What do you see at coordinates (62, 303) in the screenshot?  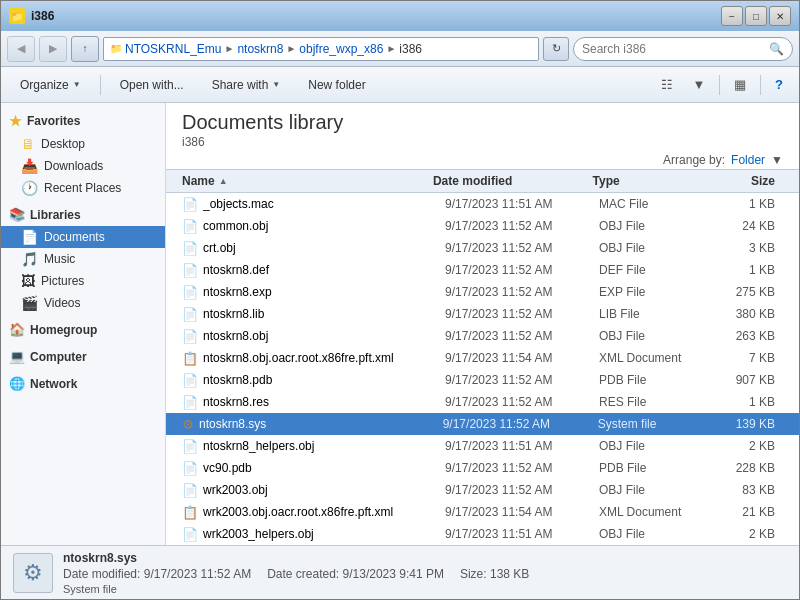 I see `videos-label: Videos` at bounding box center [62, 303].